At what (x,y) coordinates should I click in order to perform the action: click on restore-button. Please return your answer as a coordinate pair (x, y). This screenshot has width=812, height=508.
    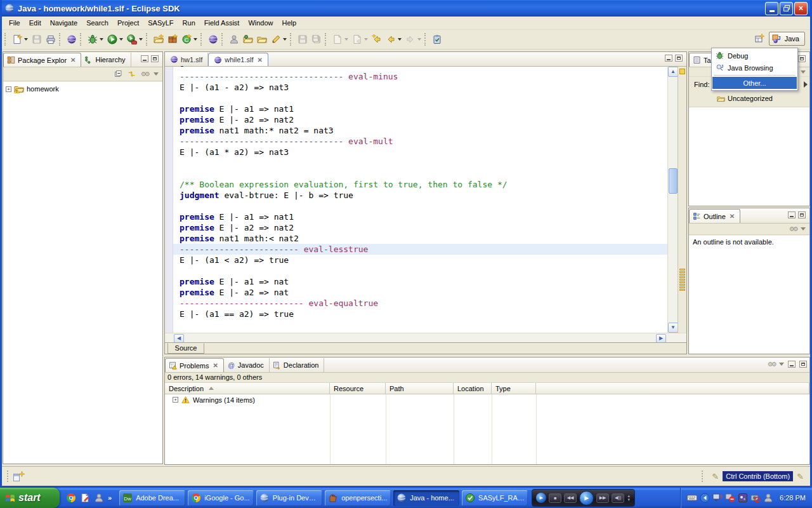
    Looking at the image, I should click on (787, 9).